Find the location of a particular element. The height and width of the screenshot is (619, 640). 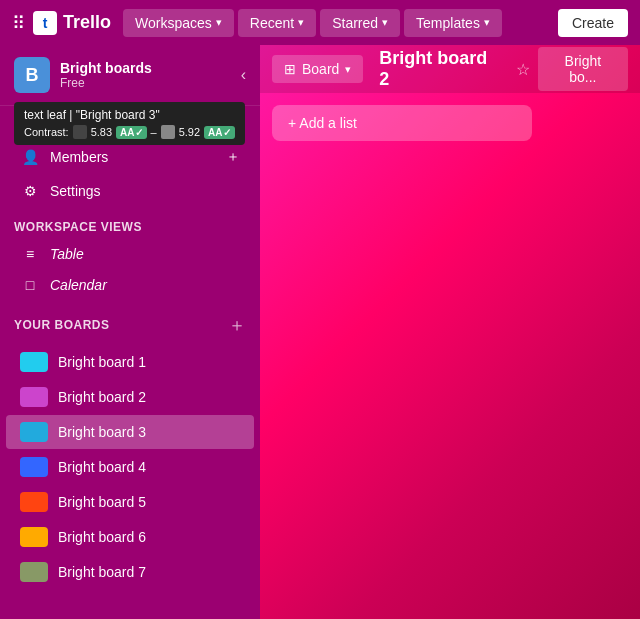

calendar-label: Calendar is located at coordinates (78, 285).